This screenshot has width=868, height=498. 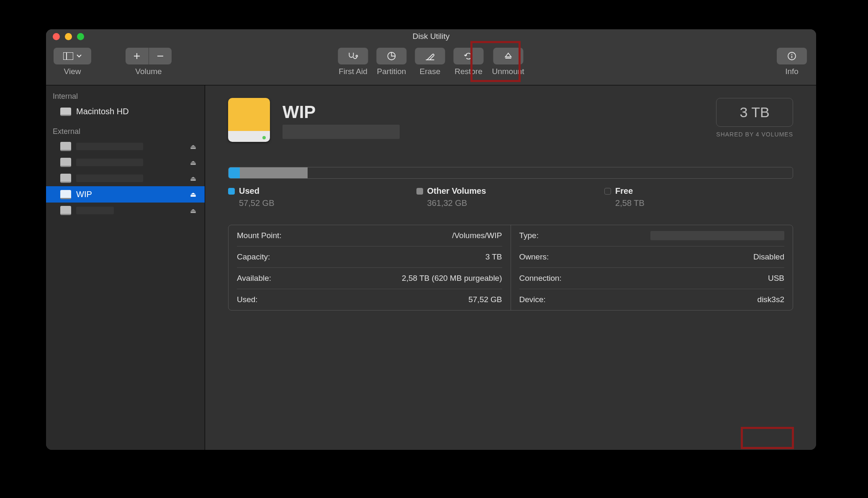 What do you see at coordinates (79, 56) in the screenshot?
I see `chevron-down-icon` at bounding box center [79, 56].